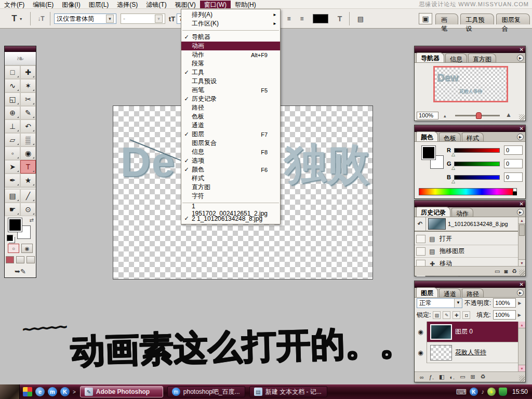  I want to click on fill-field: 100%, so click(504, 315).